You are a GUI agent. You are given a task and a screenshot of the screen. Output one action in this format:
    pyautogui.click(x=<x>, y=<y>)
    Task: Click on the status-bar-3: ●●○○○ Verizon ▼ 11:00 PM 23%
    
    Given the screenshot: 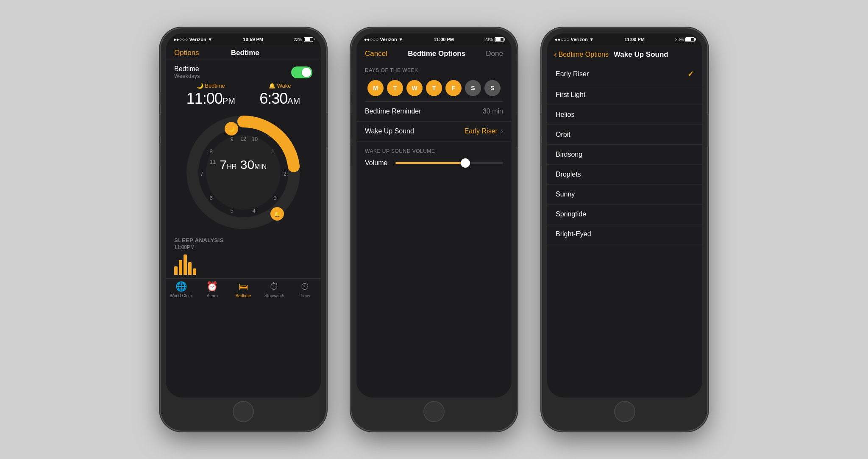 What is the action you would take?
    pyautogui.click(x=625, y=39)
    